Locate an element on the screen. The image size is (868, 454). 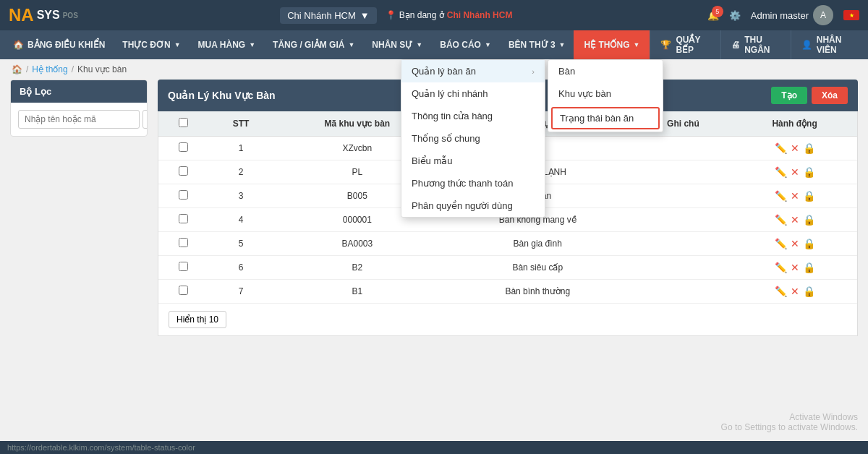
select-all-checkbox is located at coordinates (184, 123).